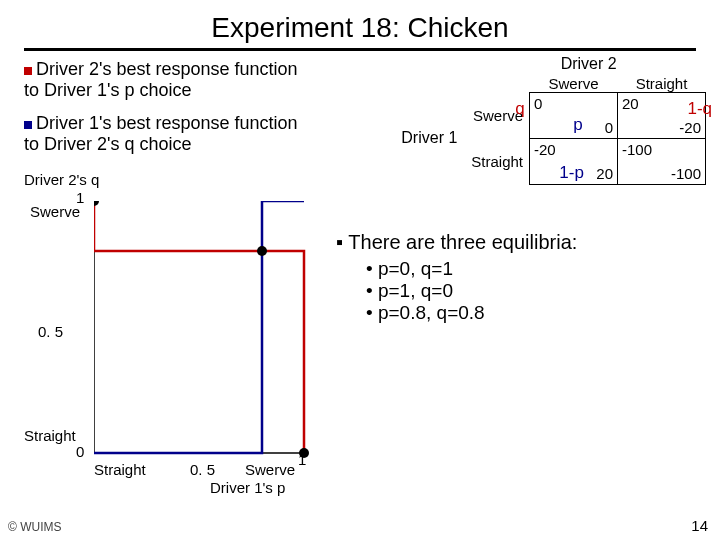 The image size is (720, 540). I want to click on page-number: 14, so click(700, 526).